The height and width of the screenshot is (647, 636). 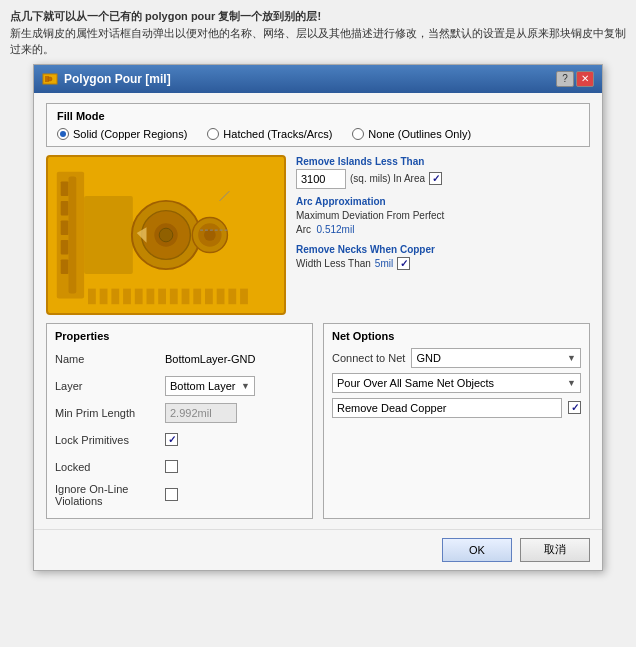 I want to click on dialog-icon, so click(x=50, y=79).